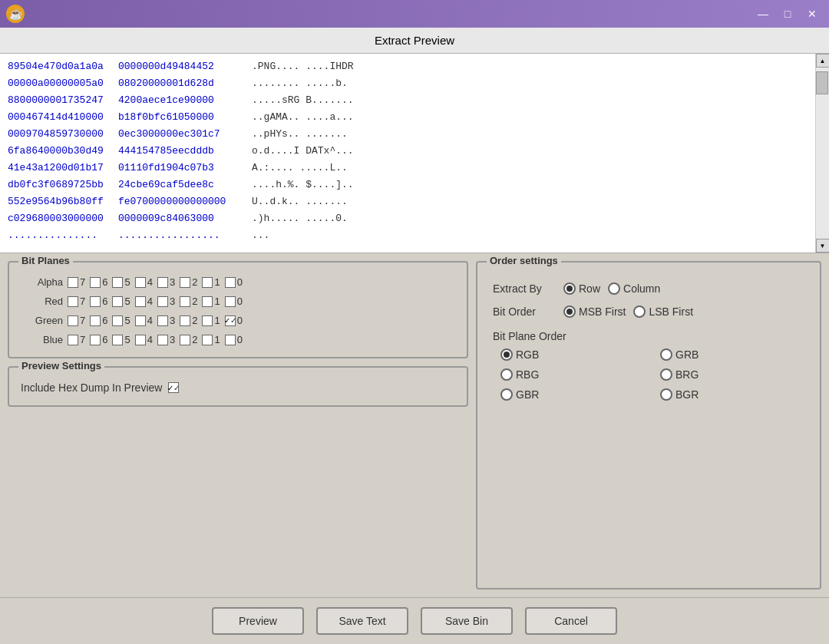 The width and height of the screenshot is (829, 644). What do you see at coordinates (507, 375) in the screenshot?
I see `bit-plane-radio-rbg` at bounding box center [507, 375].